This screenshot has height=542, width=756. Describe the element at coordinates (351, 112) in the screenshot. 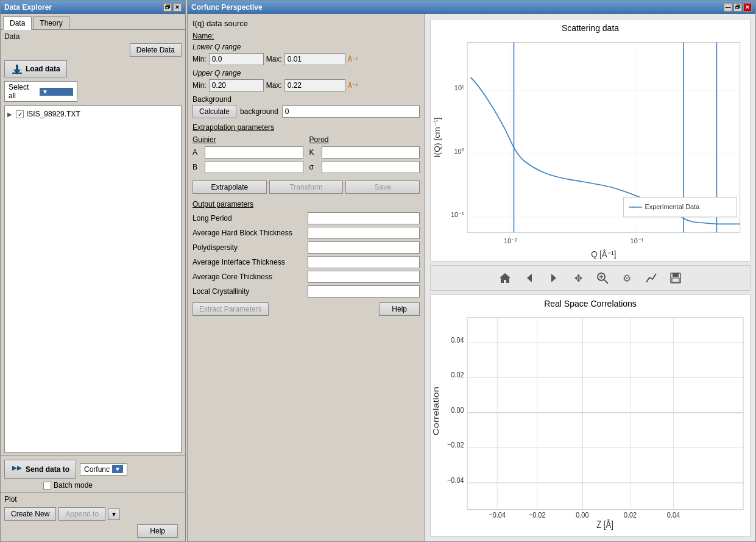

I see `background-input` at that location.